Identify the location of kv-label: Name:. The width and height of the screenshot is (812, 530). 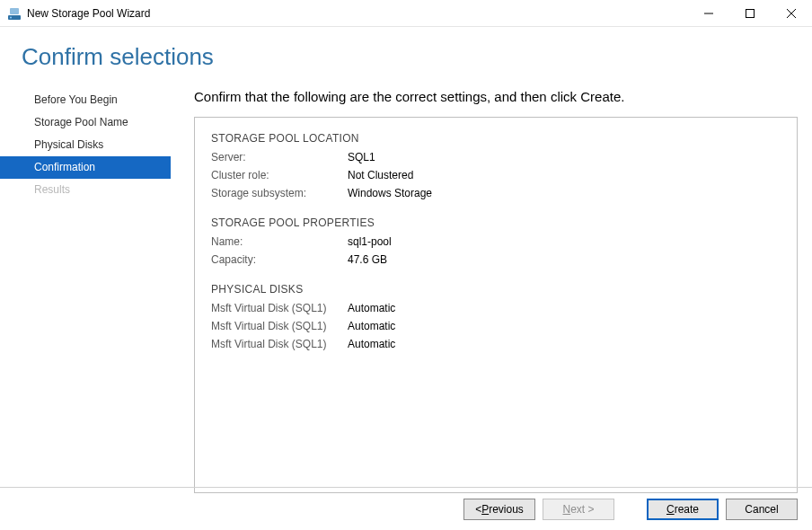
(279, 242).